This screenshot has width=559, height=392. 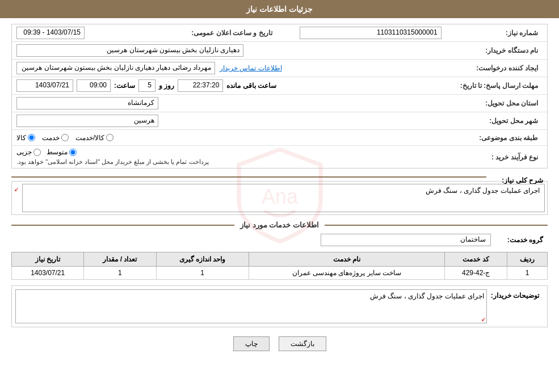 I want to click on service-info-heading: اطلاعات خدمات مورد نیاز, so click(x=279, y=225).